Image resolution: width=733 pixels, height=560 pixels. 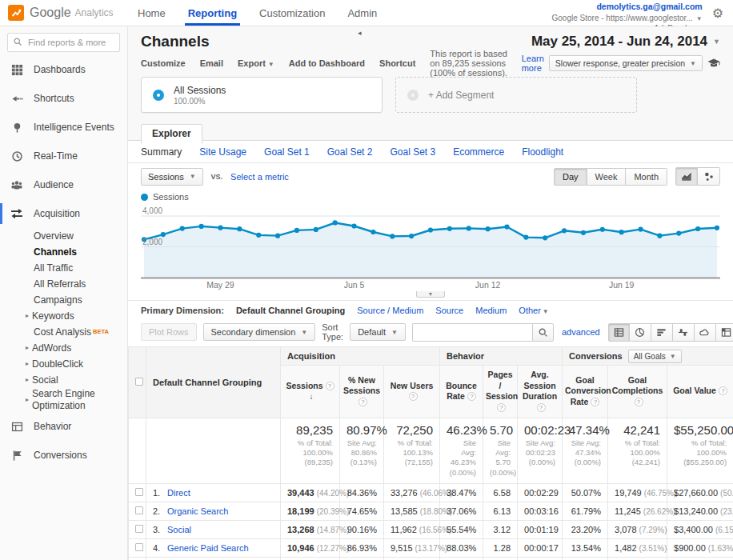 I want to click on column-header-pages-session: Pages / Session?, so click(x=501, y=392).